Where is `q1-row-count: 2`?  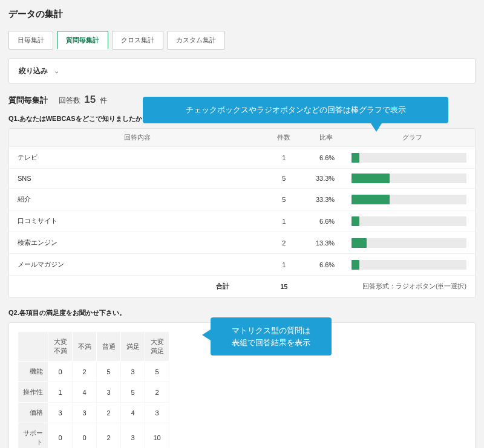
q1-row-count: 2 is located at coordinates (284, 243).